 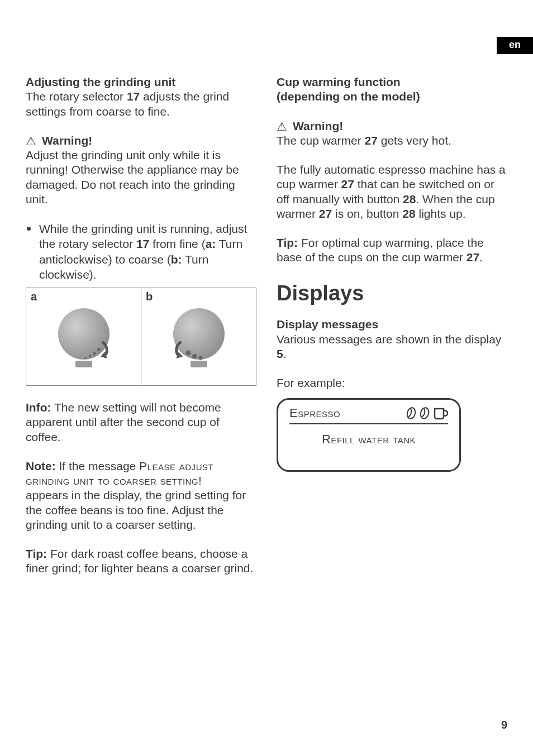 What do you see at coordinates (389, 339) in the screenshot?
I see `text: Various messages are shown in the displa…` at bounding box center [389, 339].